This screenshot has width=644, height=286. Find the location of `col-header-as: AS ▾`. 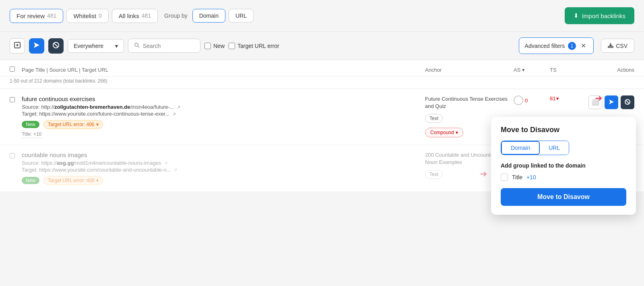

col-header-as: AS ▾ is located at coordinates (532, 70).